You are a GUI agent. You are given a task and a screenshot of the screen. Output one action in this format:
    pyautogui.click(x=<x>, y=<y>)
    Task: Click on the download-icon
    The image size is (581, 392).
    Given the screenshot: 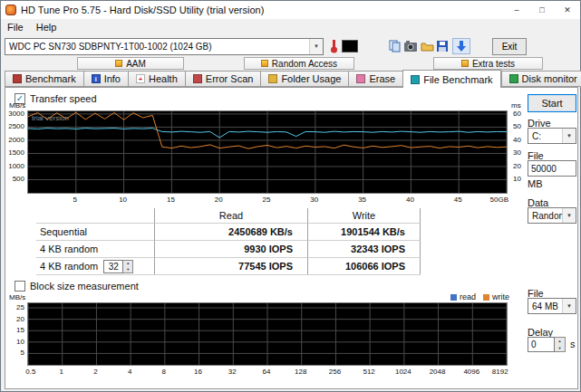 What is the action you would take?
    pyautogui.click(x=461, y=46)
    